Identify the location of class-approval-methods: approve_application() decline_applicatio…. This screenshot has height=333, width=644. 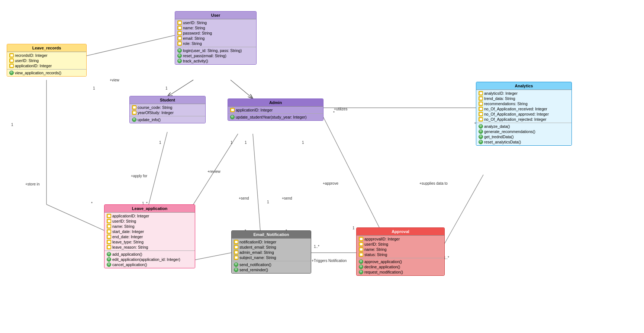
(400, 267).